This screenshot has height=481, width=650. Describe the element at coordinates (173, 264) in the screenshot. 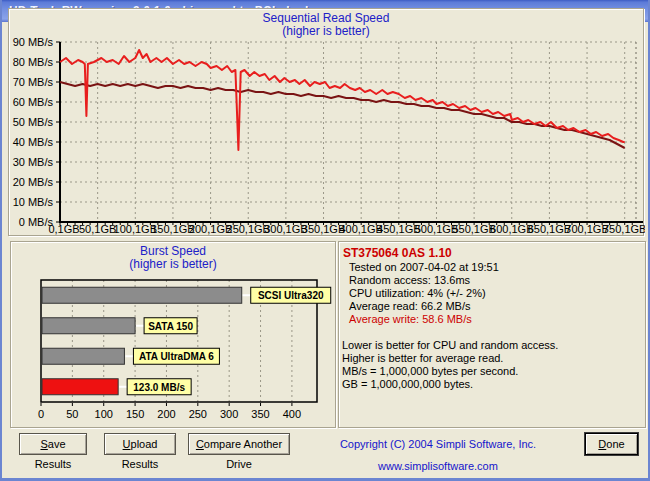

I see `burst-chart-subtitle: (higher is better)` at that location.